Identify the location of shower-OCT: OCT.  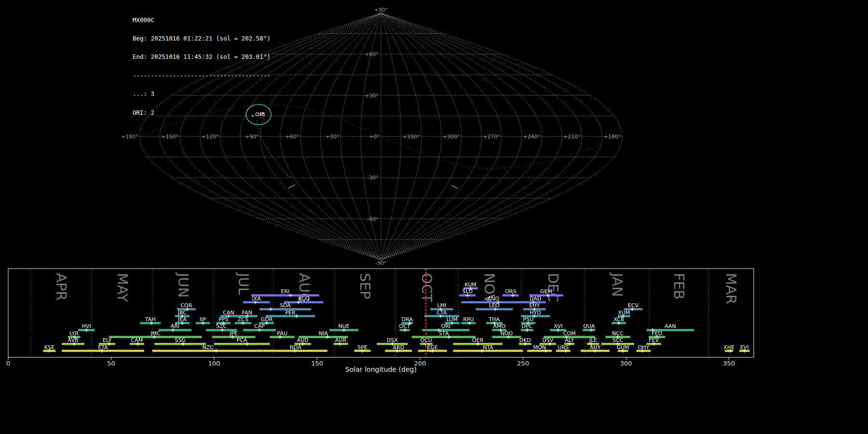
(405, 327).